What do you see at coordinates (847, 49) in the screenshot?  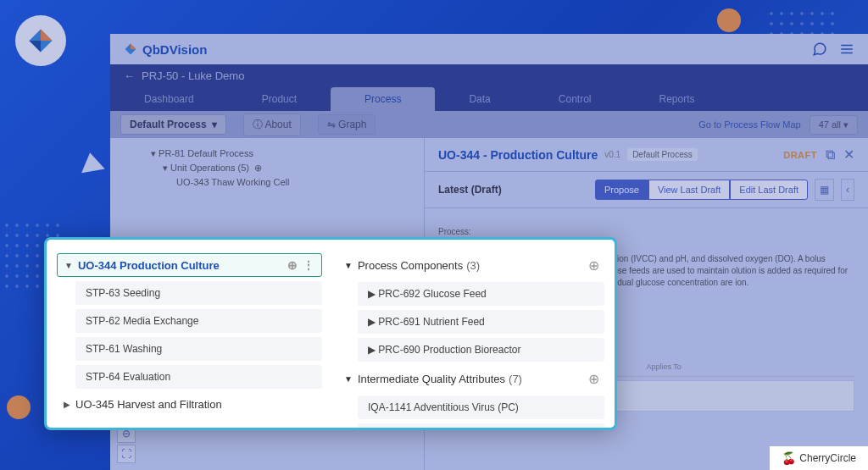 I see `menu-icon` at bounding box center [847, 49].